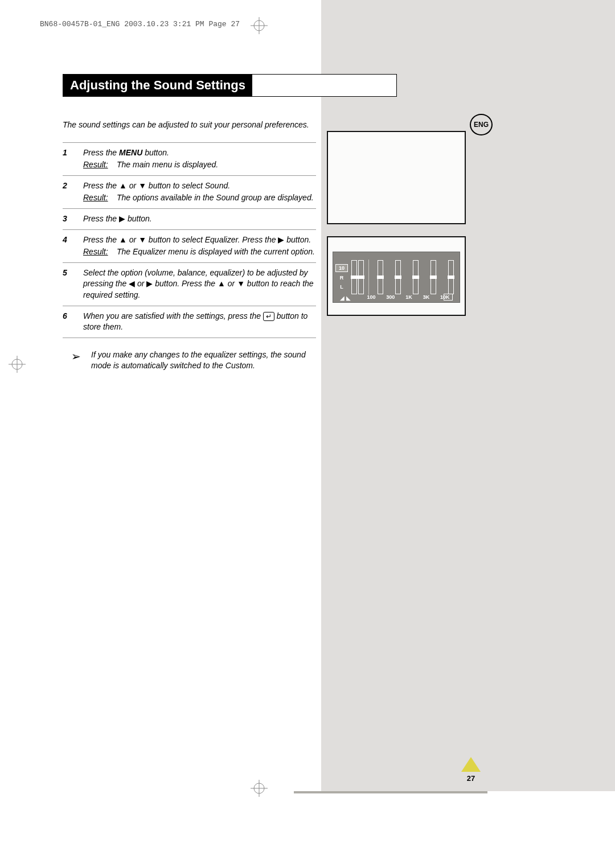  I want to click on page-footer-bar, so click(391, 792).